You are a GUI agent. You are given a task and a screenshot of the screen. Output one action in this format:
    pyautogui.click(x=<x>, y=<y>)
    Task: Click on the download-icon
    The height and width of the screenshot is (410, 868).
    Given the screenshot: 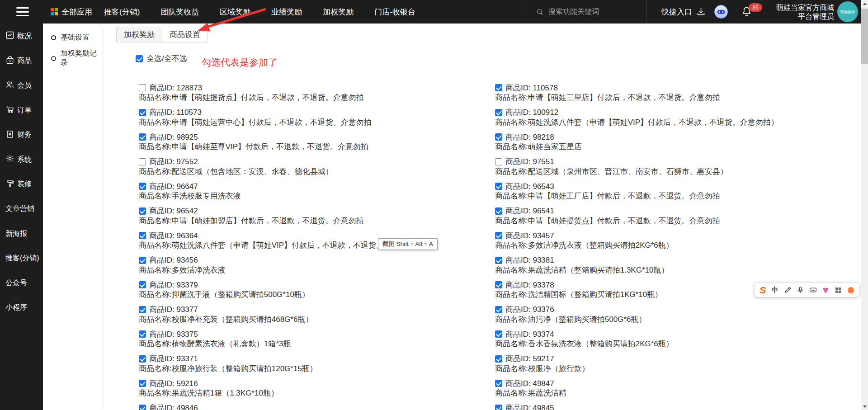 What is the action you would take?
    pyautogui.click(x=701, y=12)
    